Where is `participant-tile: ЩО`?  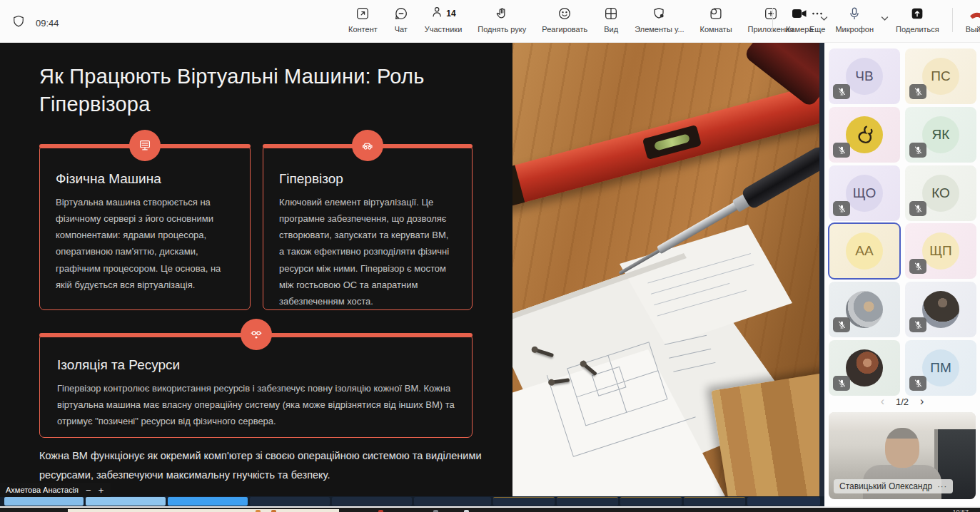
participant-tile: ЩО is located at coordinates (864, 193).